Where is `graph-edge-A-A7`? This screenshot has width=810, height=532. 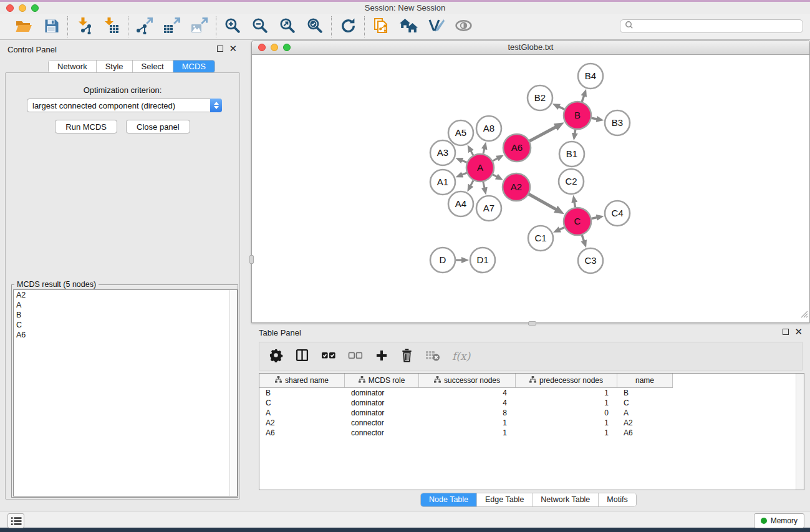
graph-edge-A-A7 is located at coordinates (484, 185).